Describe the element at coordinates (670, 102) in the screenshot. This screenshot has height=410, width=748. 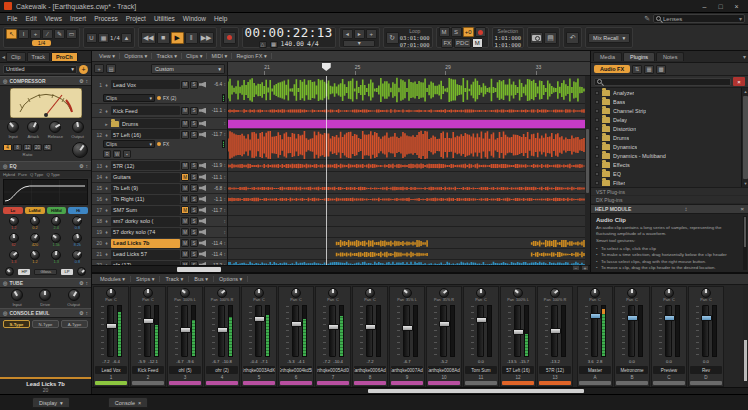
I see `plugin-folder-bass: Bass` at that location.